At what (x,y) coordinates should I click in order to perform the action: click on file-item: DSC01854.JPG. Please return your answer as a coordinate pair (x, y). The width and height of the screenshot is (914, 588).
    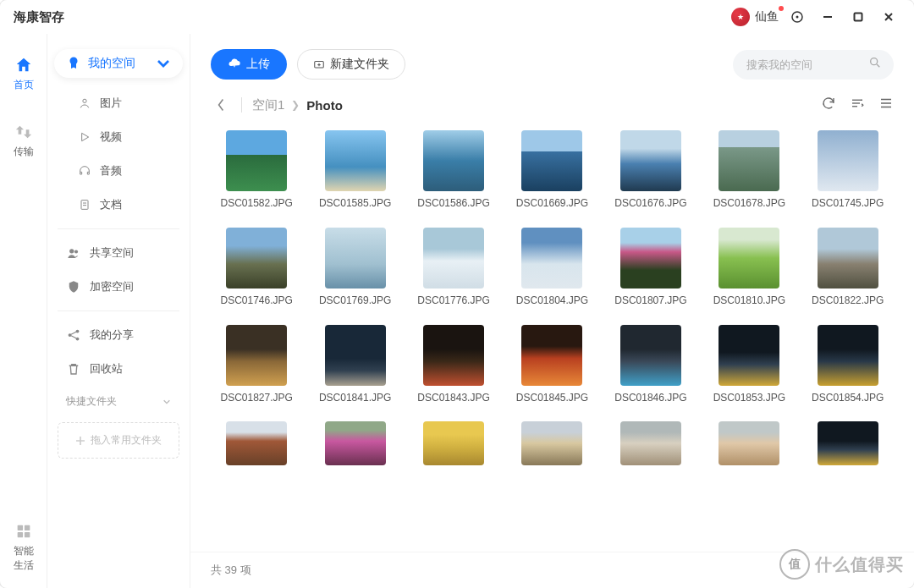
    Looking at the image, I should click on (848, 365).